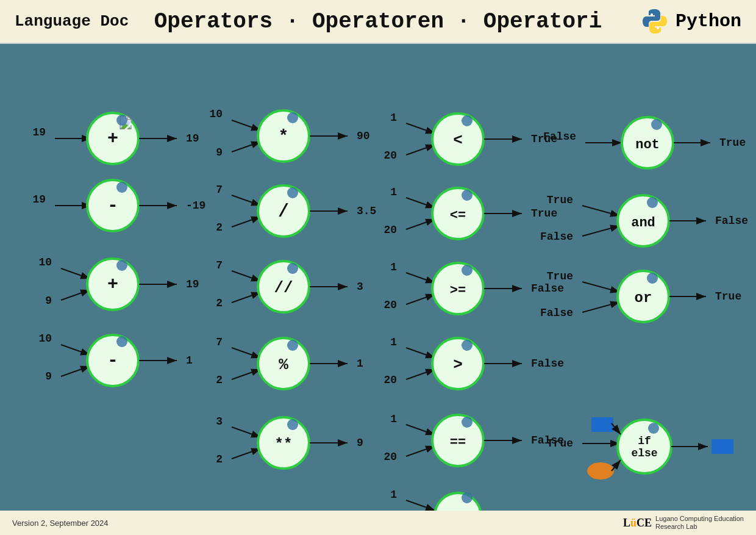 This screenshot has height=535, width=756. What do you see at coordinates (683, 523) in the screenshot?
I see `lab-logo: LüCE Lugano Computing EducationResearch …` at bounding box center [683, 523].